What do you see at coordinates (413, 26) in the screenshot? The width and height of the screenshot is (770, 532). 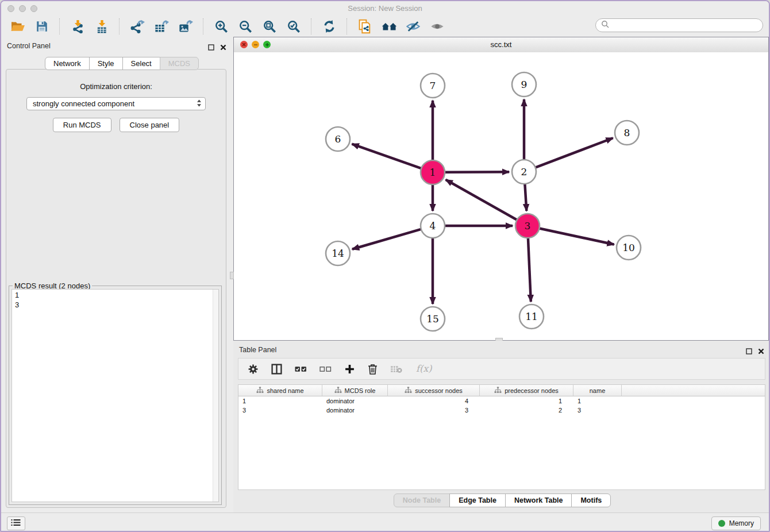 I see `hide-selected-icon` at bounding box center [413, 26].